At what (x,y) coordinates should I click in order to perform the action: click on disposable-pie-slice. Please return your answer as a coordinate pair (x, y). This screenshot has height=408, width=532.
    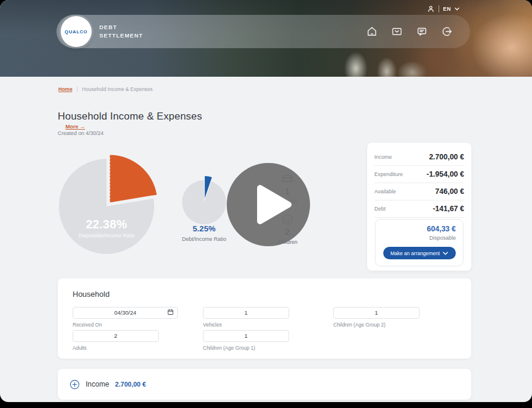
    Looking at the image, I should click on (133, 179).